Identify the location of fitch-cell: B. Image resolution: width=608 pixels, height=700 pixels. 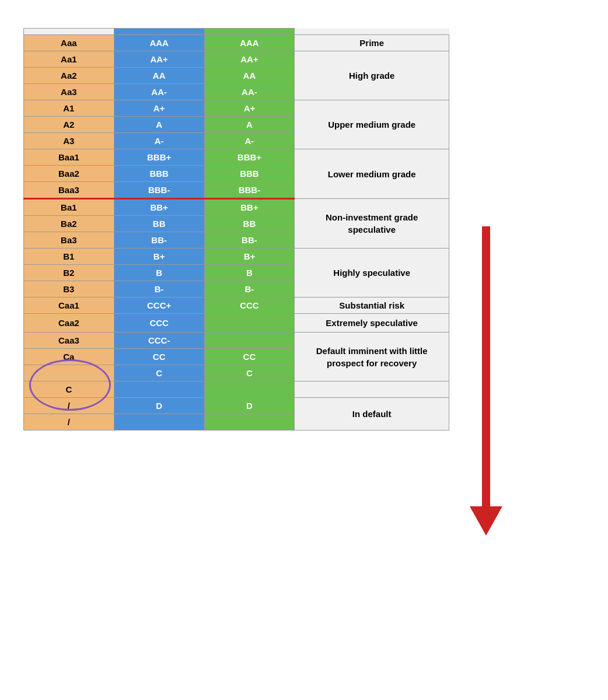
(250, 273).